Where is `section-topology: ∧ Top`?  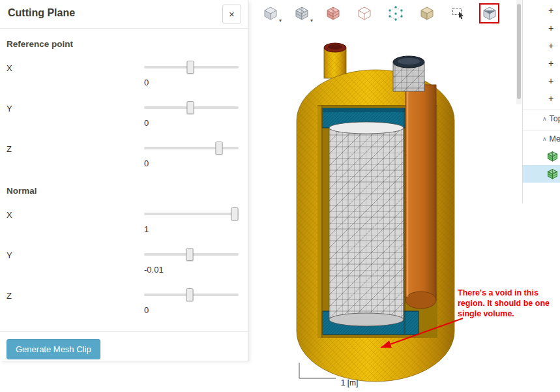 section-topology: ∧ Top is located at coordinates (541, 119).